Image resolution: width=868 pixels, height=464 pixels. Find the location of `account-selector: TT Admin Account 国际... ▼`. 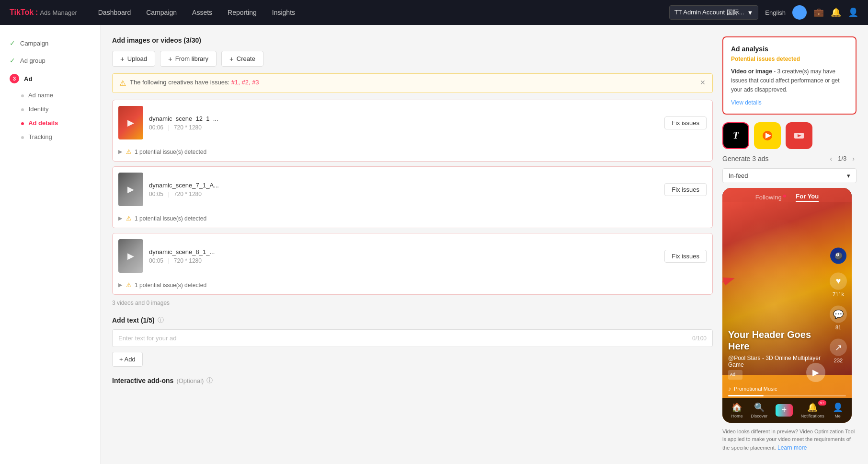

account-selector: TT Admin Account 国际... ▼ is located at coordinates (714, 12).